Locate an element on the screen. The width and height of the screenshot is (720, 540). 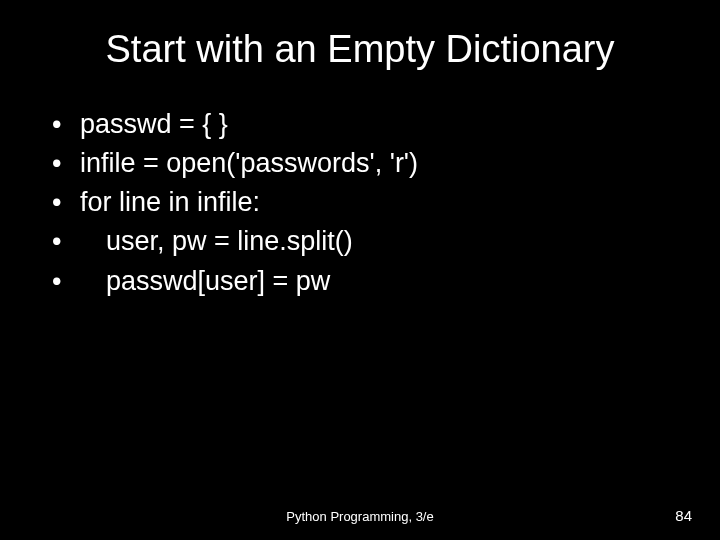
page-number: 84 is located at coordinates (684, 516).